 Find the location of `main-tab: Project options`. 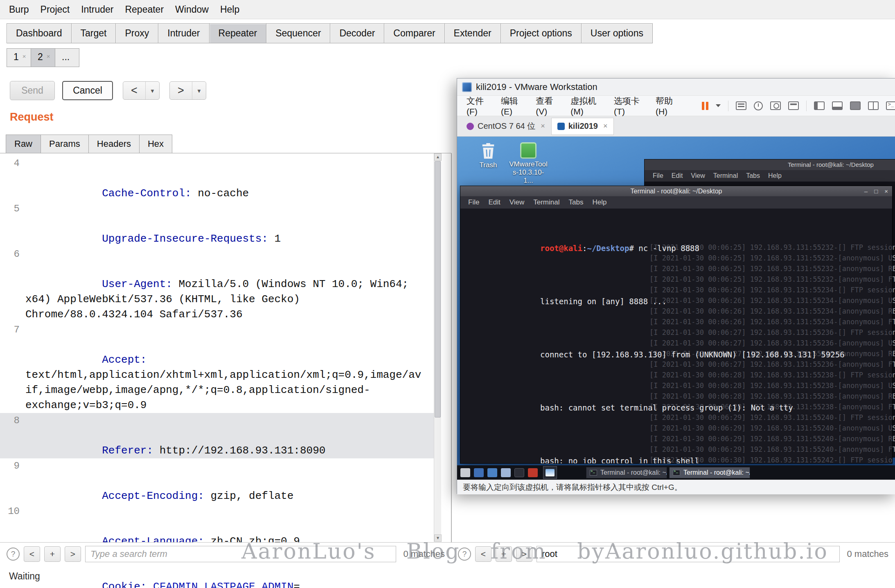

main-tab: Project options is located at coordinates (541, 34).